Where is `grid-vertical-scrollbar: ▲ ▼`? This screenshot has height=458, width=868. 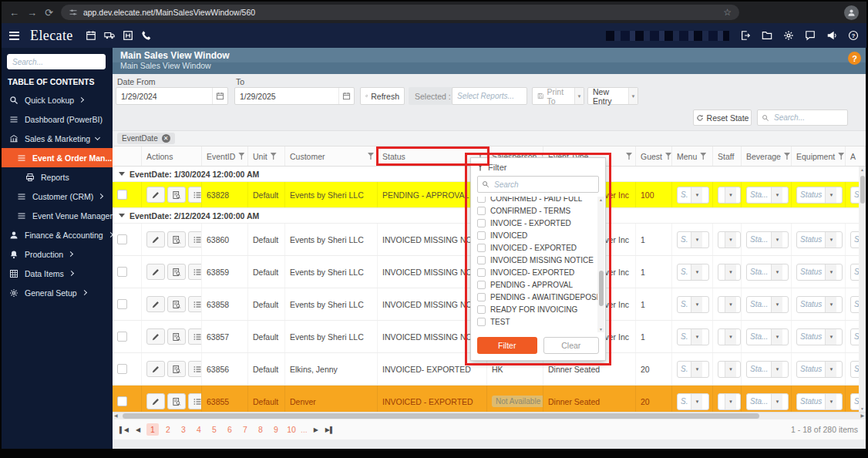 grid-vertical-scrollbar: ▲ ▼ is located at coordinates (862, 289).